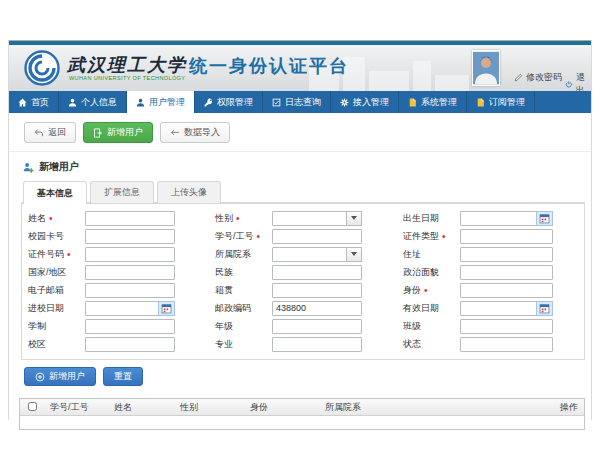 The width and height of the screenshot is (600, 450). Describe the element at coordinates (501, 102) in the screenshot. I see `nav-tab-subscription-management: 订阅管理` at that location.